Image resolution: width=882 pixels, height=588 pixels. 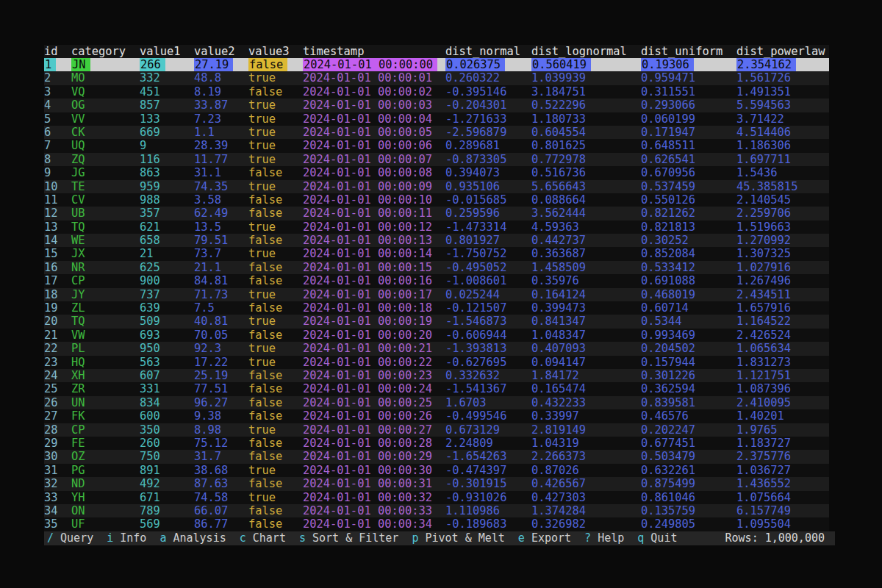 What do you see at coordinates (57, 92) in the screenshot?
I see `cell-id: 3` at bounding box center [57, 92].